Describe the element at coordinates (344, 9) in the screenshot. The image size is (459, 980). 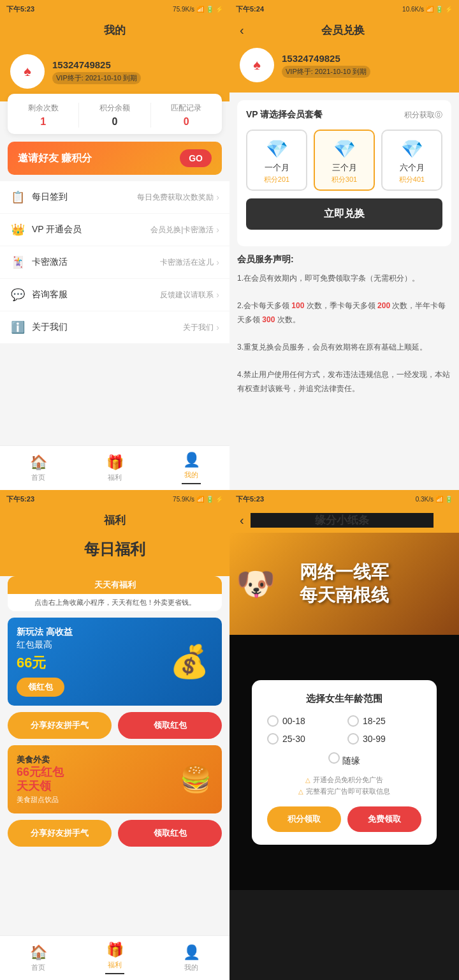
I see `status-bar-2: 下午5:24 10.6K/s 📶 🔋 ⚡` at that location.